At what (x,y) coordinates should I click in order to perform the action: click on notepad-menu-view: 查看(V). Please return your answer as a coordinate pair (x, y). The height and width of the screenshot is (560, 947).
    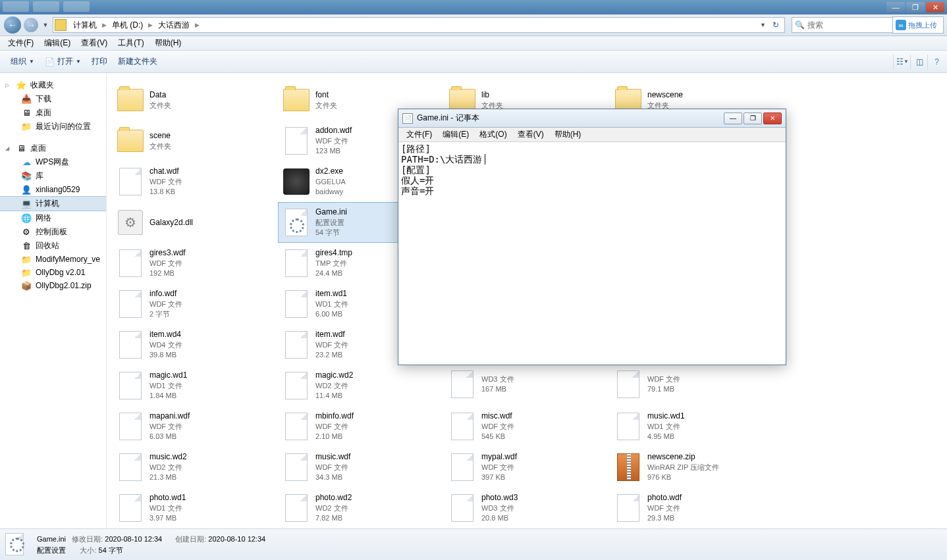
    Looking at the image, I should click on (531, 134).